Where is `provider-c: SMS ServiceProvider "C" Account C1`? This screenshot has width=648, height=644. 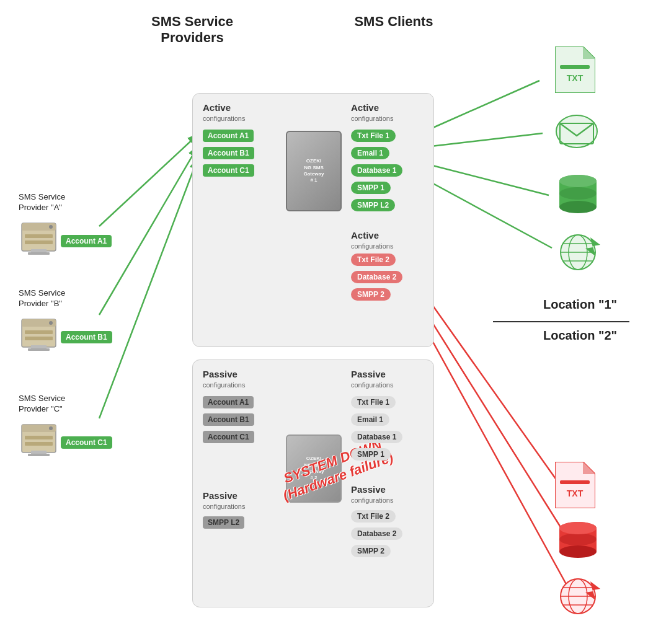
provider-c: SMS ServiceProvider "C" Account C1 is located at coordinates (45, 434).